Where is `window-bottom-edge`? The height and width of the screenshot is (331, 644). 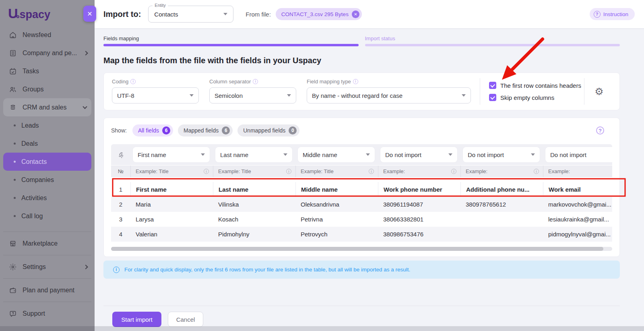 window-bottom-edge is located at coordinates (322, 329).